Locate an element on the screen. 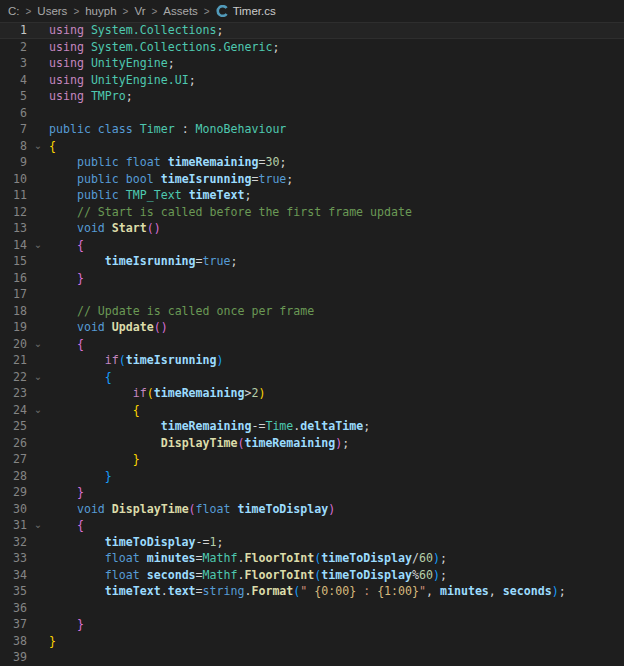  code-line: 8⌄{ is located at coordinates (312, 146).